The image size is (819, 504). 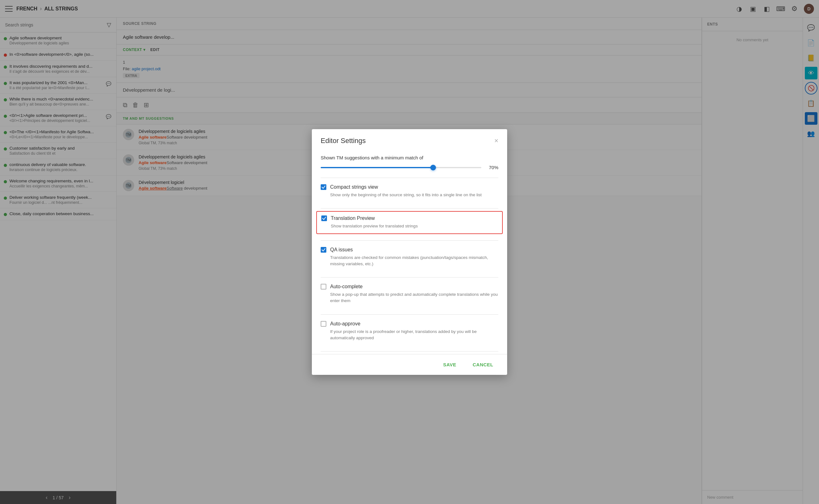 I want to click on compact-strings-checkbox, so click(x=323, y=187).